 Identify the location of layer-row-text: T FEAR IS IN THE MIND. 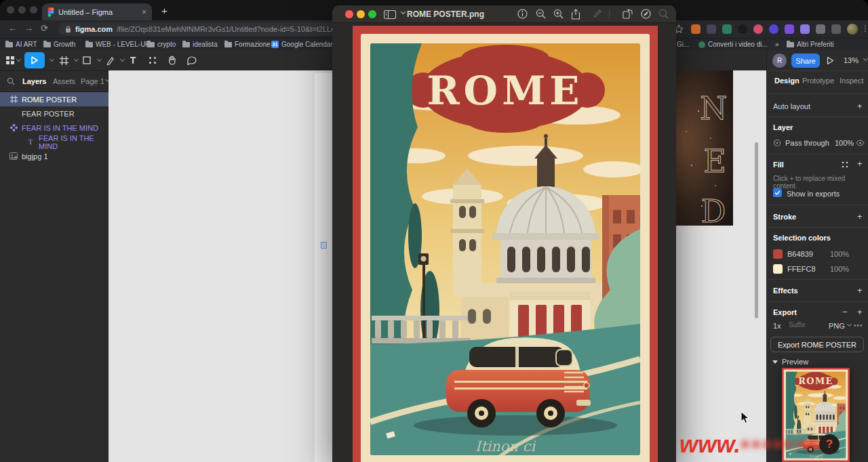
(54, 142).